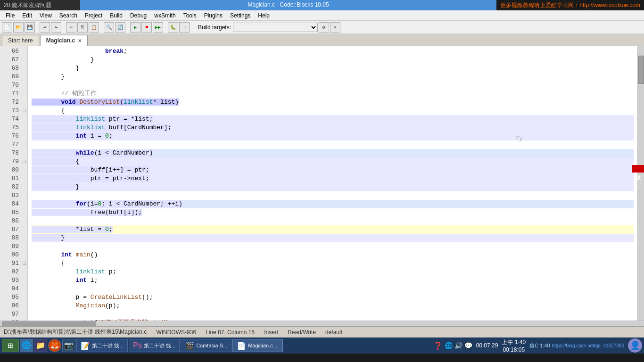 This screenshot has height=362, width=644. What do you see at coordinates (333, 111) in the screenshot?
I see `code-line-73: {` at bounding box center [333, 111].